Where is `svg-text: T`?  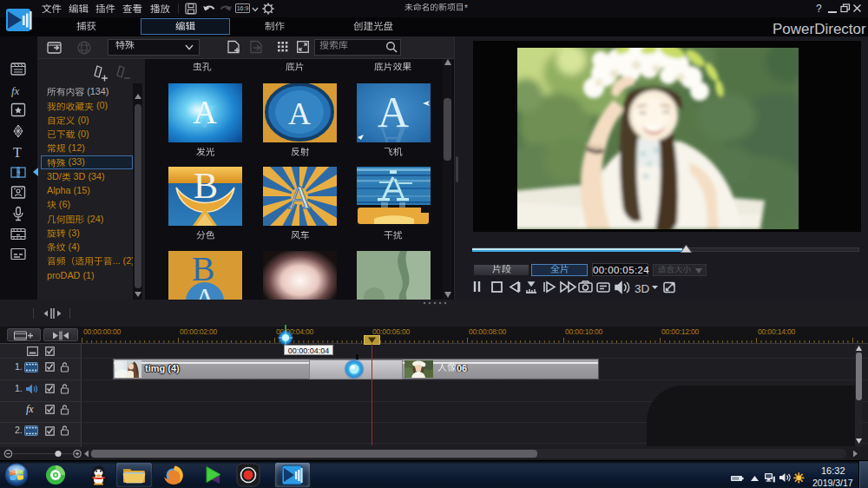
svg-text: T is located at coordinates (17, 151).